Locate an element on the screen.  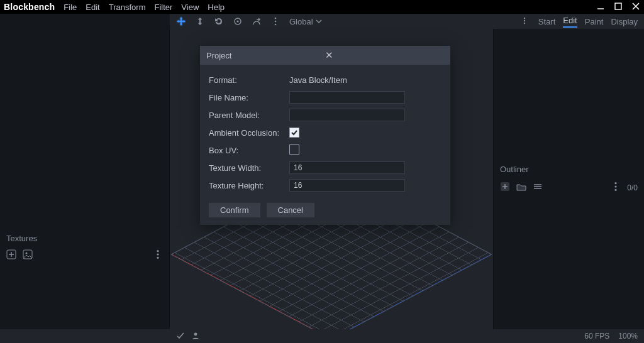
rotate-tool-icon is located at coordinates (219, 21).